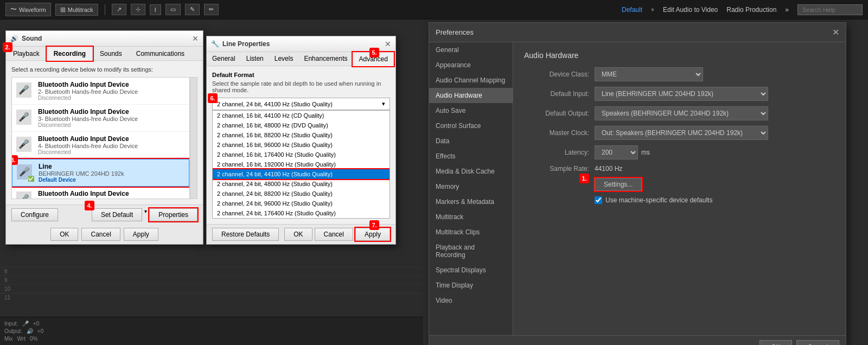 The image size is (868, 345). Describe the element at coordinates (101, 173) in the screenshot. I see `selected-device-item: 3. 🎤 ✅ Line BEHRINGER UMC 204HD 192k Def…` at that location.